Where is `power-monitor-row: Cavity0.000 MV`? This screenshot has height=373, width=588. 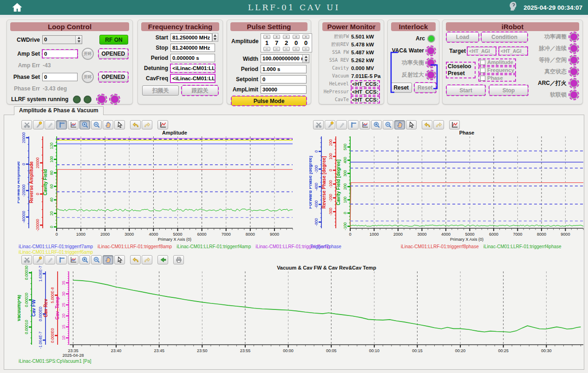 power-monitor-row: Cavity0.000 MV is located at coordinates (351, 68).